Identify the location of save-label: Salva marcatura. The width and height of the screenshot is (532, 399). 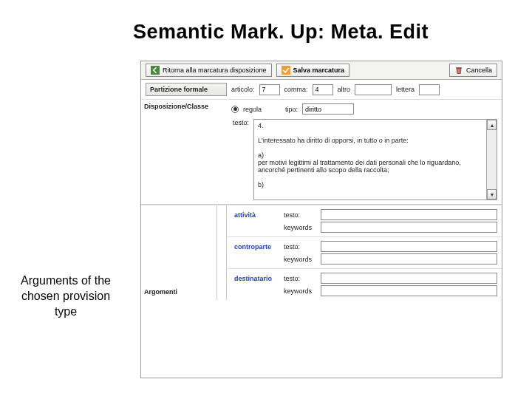
(319, 70).